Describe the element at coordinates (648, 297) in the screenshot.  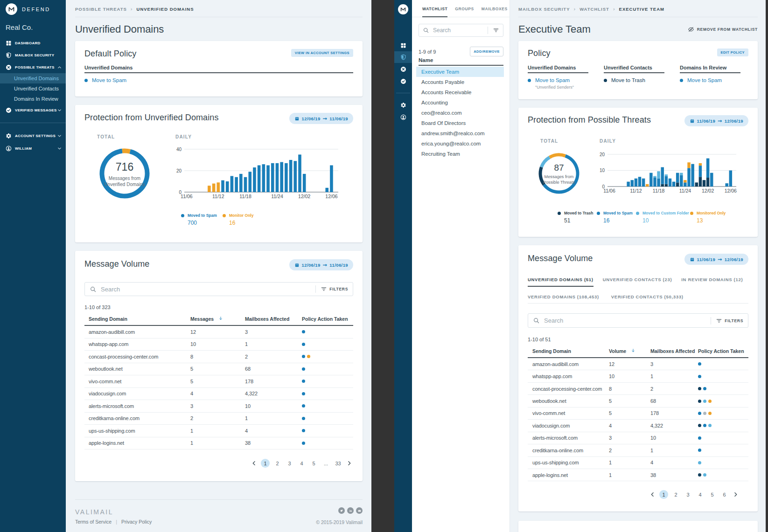
I see `tab-verified-contacts-50-333: VERIFIED CONTACTS (50,333)` at that location.